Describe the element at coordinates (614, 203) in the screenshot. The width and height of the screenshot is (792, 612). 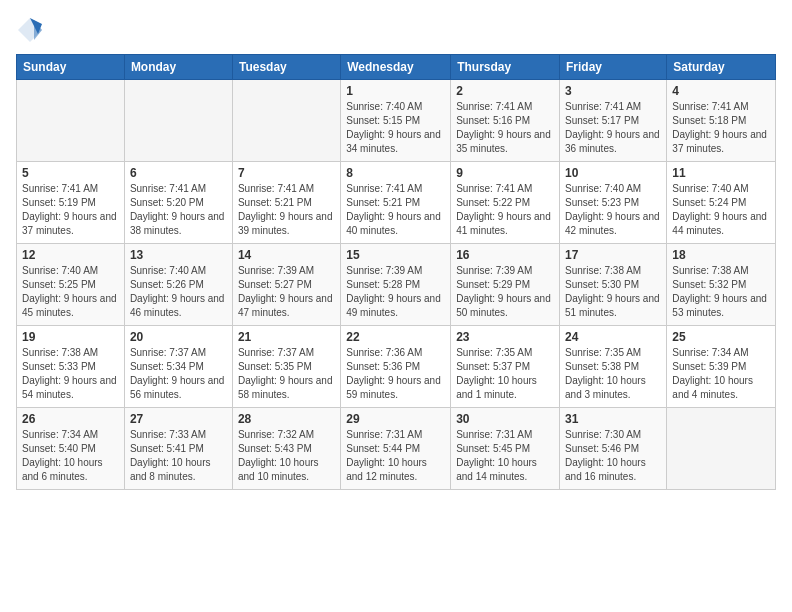
I see `calendar-cell: 10Sunrise: 7:40 AM Sunset: 5:23 PM Dayli…` at that location.